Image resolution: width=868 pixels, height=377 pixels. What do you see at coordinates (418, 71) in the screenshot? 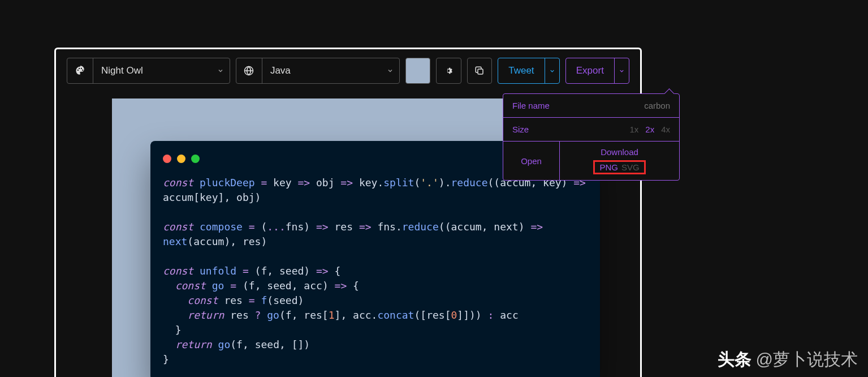
I see `background-color-swatch` at bounding box center [418, 71].